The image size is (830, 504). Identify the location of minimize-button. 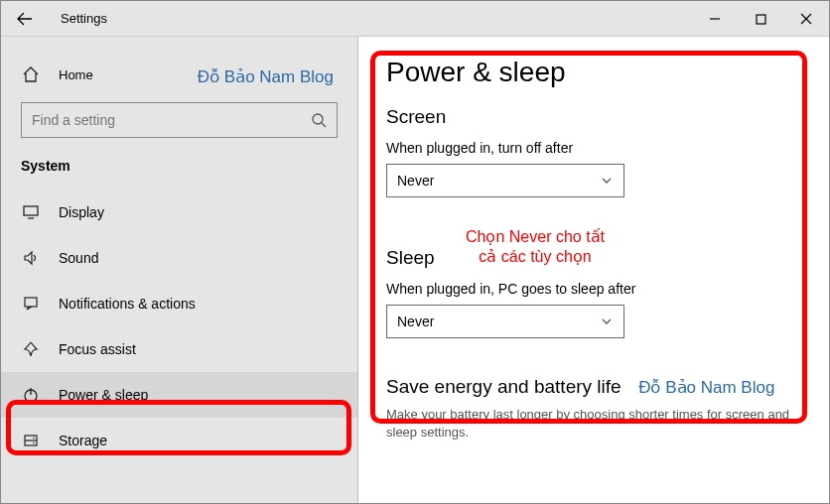
(715, 19).